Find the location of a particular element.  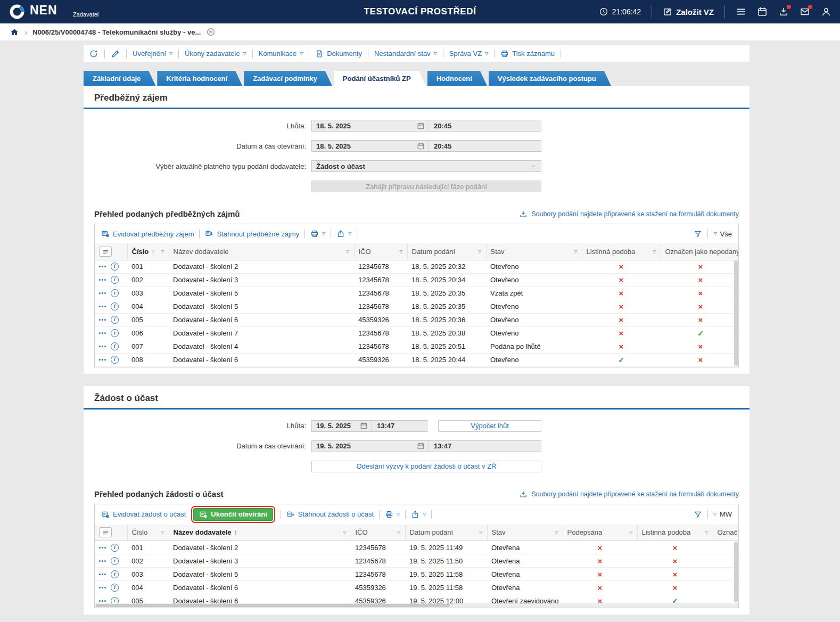

pencil-icon is located at coordinates (116, 54).